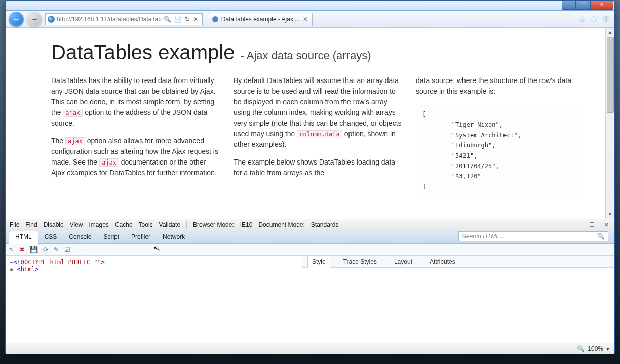 This screenshot has width=620, height=364. What do you see at coordinates (79, 249) in the screenshot?
I see `outline-icon: ▭` at bounding box center [79, 249].